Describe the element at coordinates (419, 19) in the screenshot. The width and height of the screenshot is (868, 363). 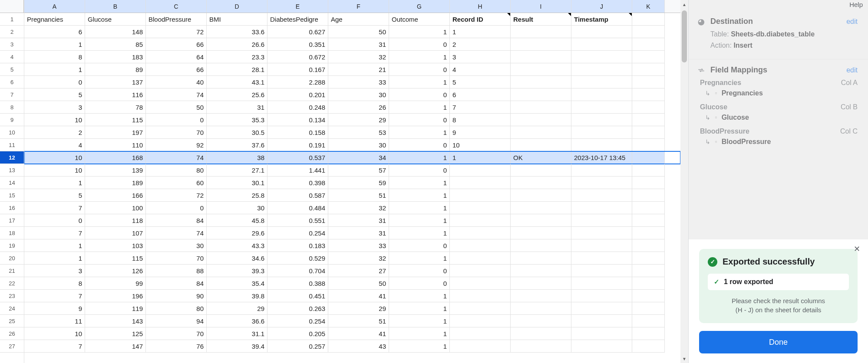
I see `header-cell: Outcome` at that location.